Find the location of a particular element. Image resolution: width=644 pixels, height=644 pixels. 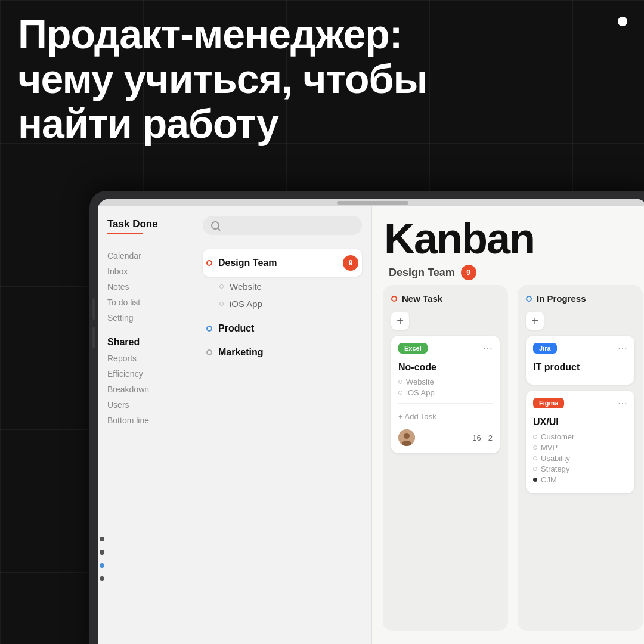

headline-line2: чему учиться, чтобы is located at coordinates (322, 79).